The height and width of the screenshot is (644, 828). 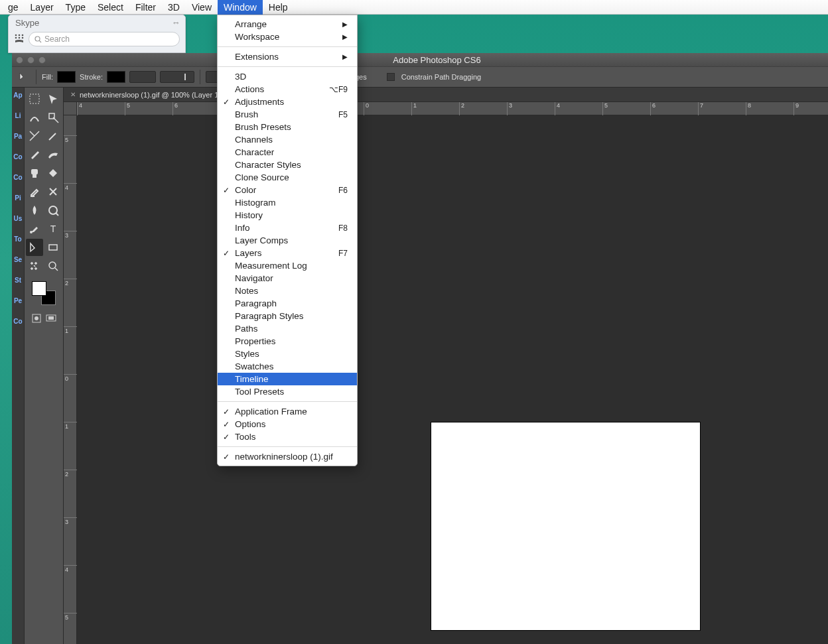 What do you see at coordinates (34, 99) in the screenshot?
I see `tool-marquee` at bounding box center [34, 99].